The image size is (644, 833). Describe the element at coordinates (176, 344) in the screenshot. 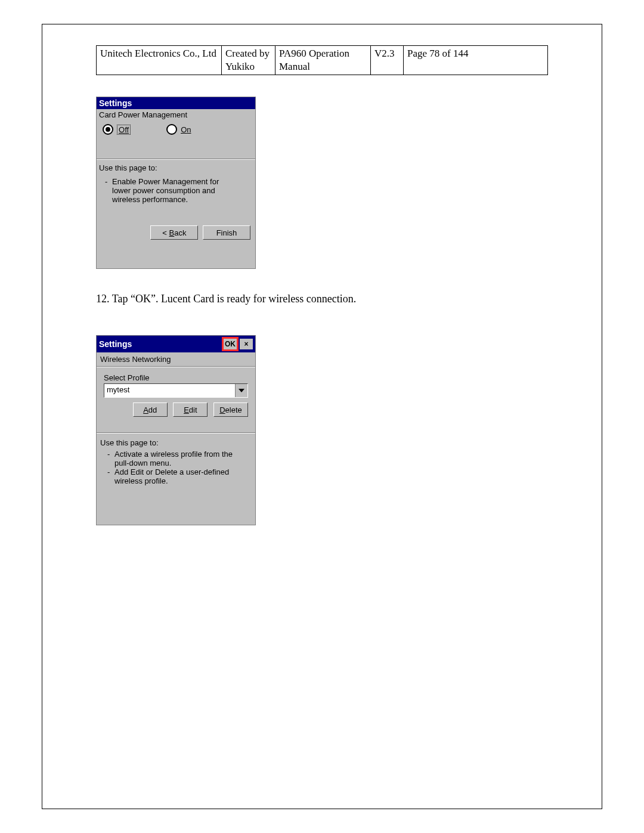

I see `dialog2-titlebar: Settings OK ×` at that location.